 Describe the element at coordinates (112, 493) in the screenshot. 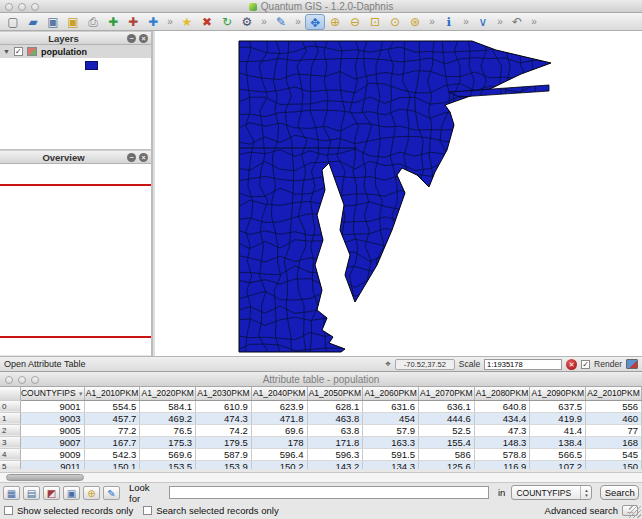

I see `toggle-editing-button-icon: ✎` at that location.